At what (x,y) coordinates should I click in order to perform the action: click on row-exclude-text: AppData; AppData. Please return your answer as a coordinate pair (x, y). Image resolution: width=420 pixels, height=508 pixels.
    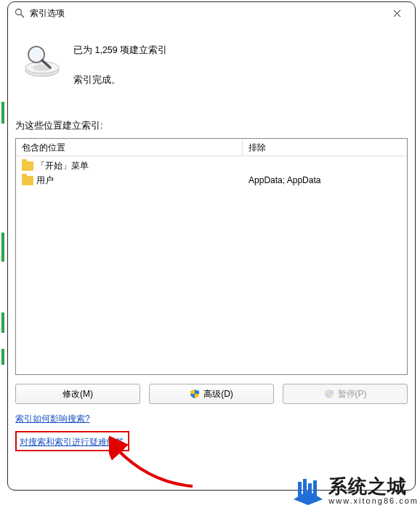
    Looking at the image, I should click on (325, 180).